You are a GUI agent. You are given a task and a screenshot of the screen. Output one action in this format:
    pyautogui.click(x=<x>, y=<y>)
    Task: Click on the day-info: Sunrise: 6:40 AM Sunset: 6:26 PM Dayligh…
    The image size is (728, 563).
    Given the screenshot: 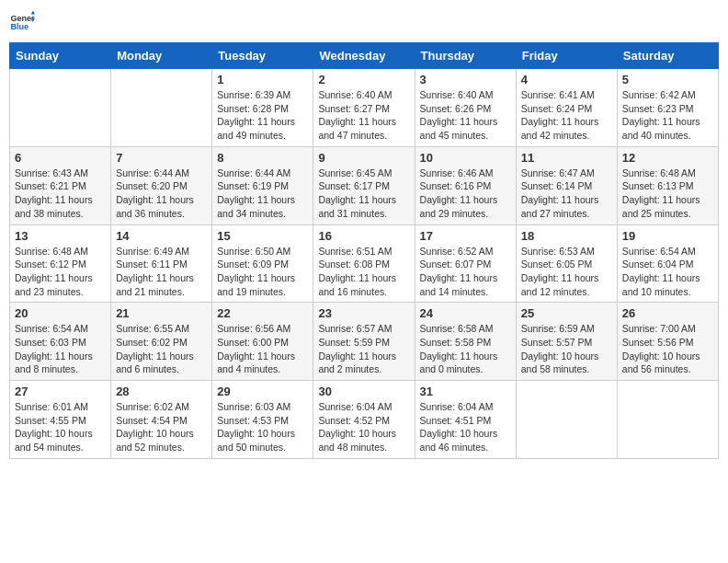 What is the action you would take?
    pyautogui.click(x=465, y=116)
    